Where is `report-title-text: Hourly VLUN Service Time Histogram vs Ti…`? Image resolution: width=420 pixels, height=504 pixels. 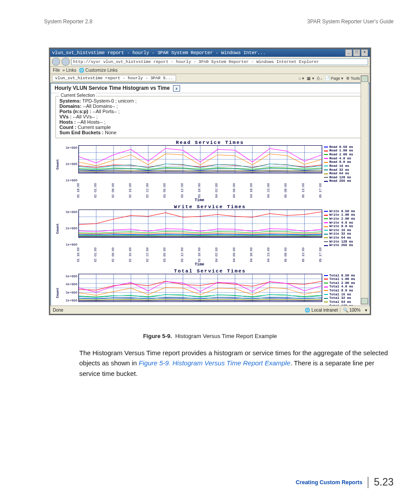 report-title-text: Hourly VLUN Service Time Histogram vs Ti… is located at coordinates (112, 88).